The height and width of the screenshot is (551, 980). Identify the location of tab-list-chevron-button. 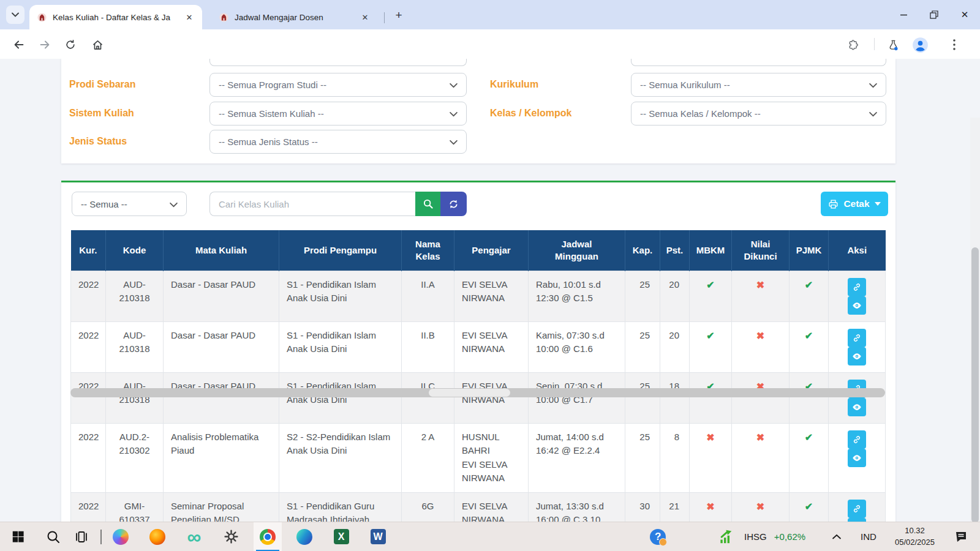
(15, 15).